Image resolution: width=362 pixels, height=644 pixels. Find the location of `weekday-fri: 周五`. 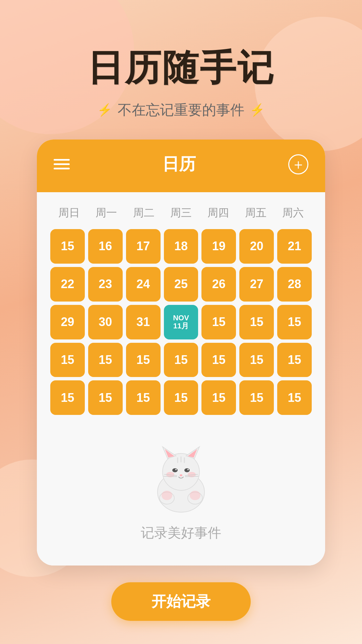

weekday-fri: 周五 is located at coordinates (255, 213).